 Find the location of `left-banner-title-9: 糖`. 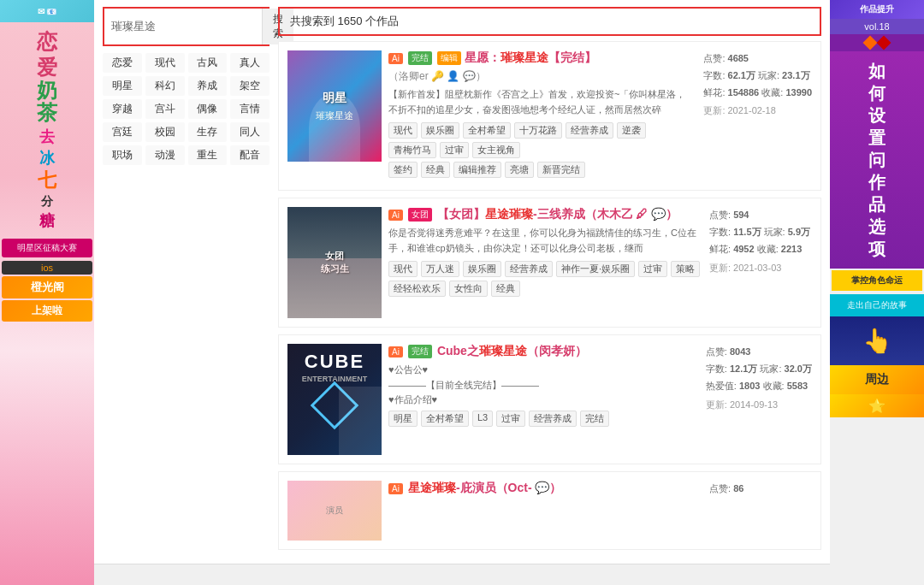

left-banner-title-9: 糖 is located at coordinates (47, 222).